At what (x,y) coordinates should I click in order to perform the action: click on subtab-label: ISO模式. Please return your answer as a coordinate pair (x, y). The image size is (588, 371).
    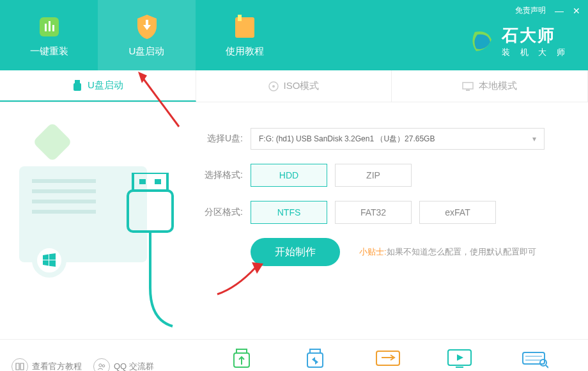
    Looking at the image, I should click on (302, 86).